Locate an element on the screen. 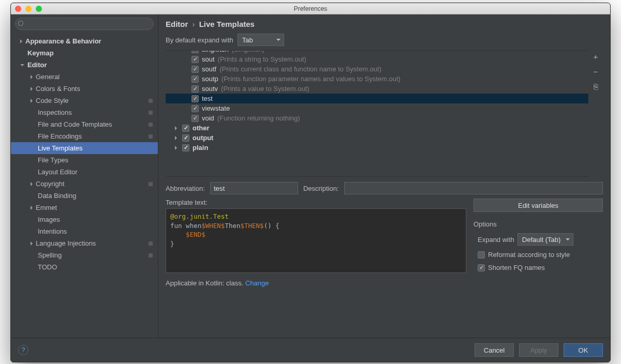  sidebar-item: Keymap is located at coordinates (84, 53).